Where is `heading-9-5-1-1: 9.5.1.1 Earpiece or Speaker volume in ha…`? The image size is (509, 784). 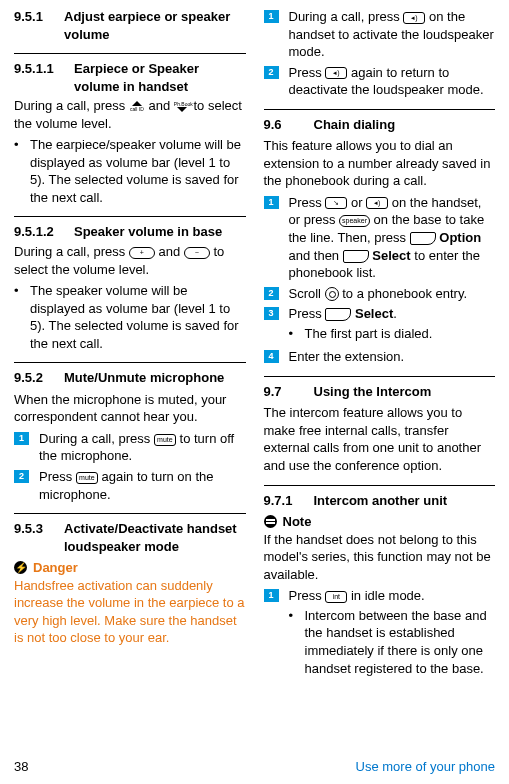
heading-9-5-1-1: 9.5.1.1 Earpiece or Speaker volume in ha… is located at coordinates (130, 78).